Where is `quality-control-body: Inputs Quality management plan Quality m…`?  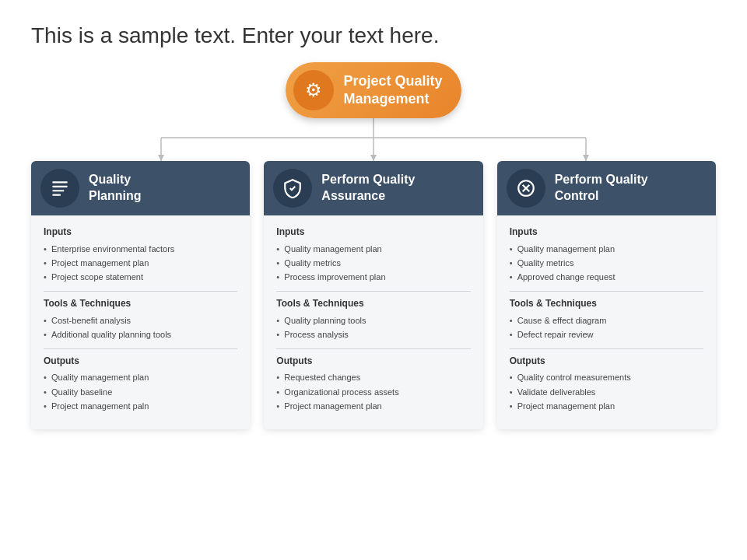 quality-control-body: Inputs Quality management plan Quality m… is located at coordinates (607, 322).